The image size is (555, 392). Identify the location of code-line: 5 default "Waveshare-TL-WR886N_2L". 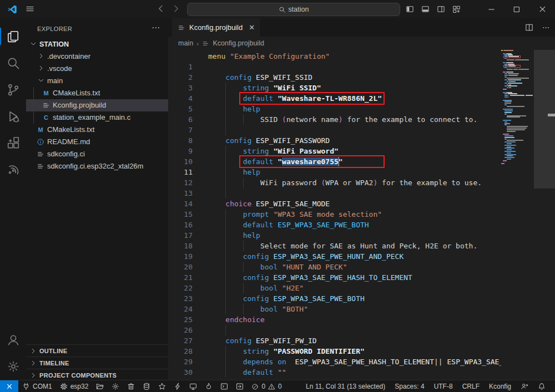
(335, 99).